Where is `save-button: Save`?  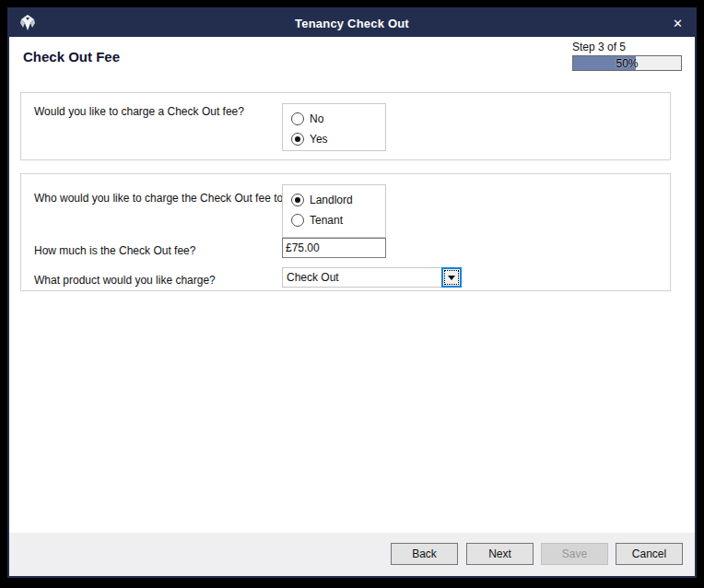 save-button: Save is located at coordinates (575, 554).